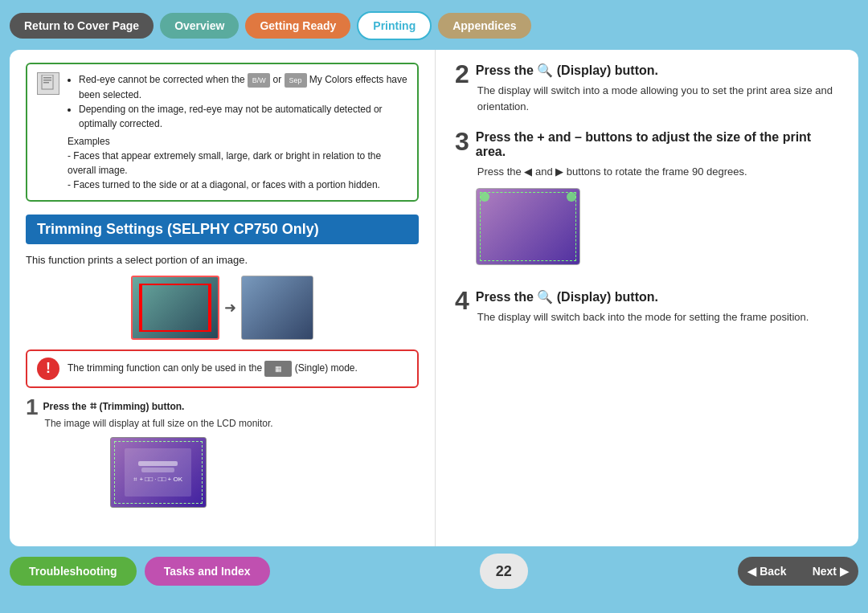 Image resolution: width=868 pixels, height=613 pixels. Describe the element at coordinates (222, 132) in the screenshot. I see `green-warning-box: Red-eye cannot be corrected when the B/W…` at that location.